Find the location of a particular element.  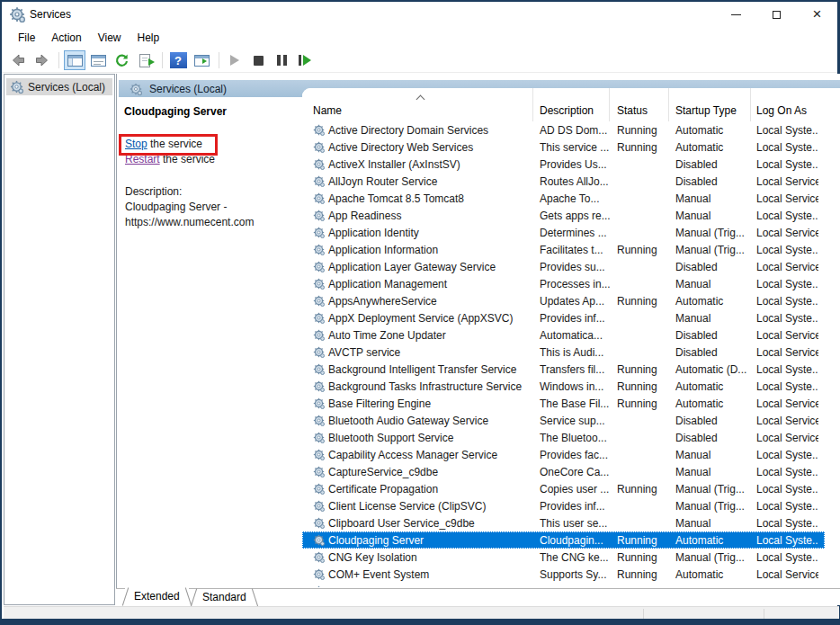

service-row: AppX Deployment Service (AppXSVC) Provid… is located at coordinates (563, 318).